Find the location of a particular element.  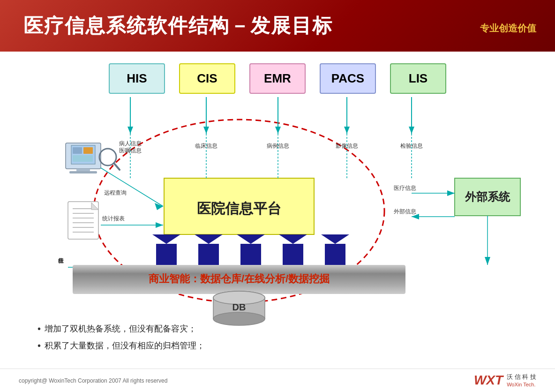

logo-en: WoXin Tech. is located at coordinates (521, 384).